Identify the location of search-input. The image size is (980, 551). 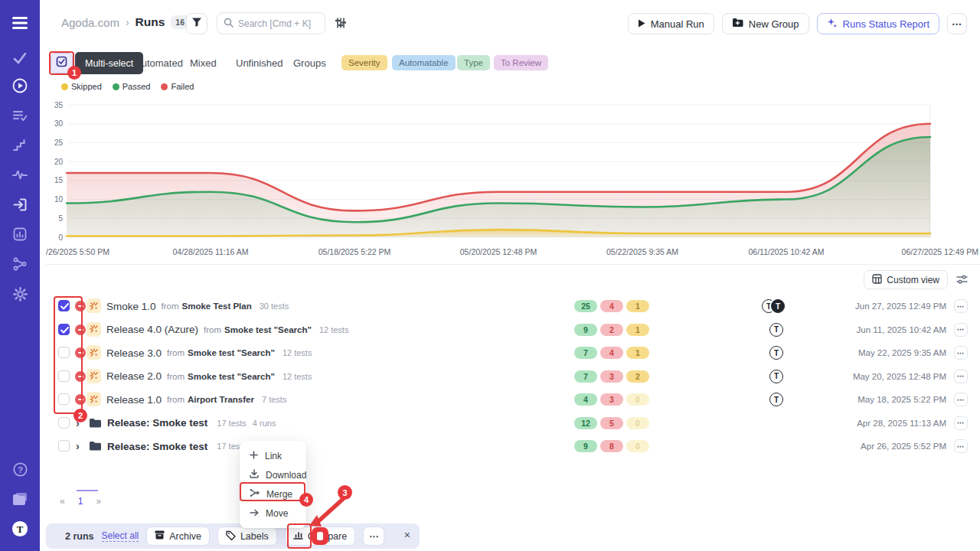
(279, 24).